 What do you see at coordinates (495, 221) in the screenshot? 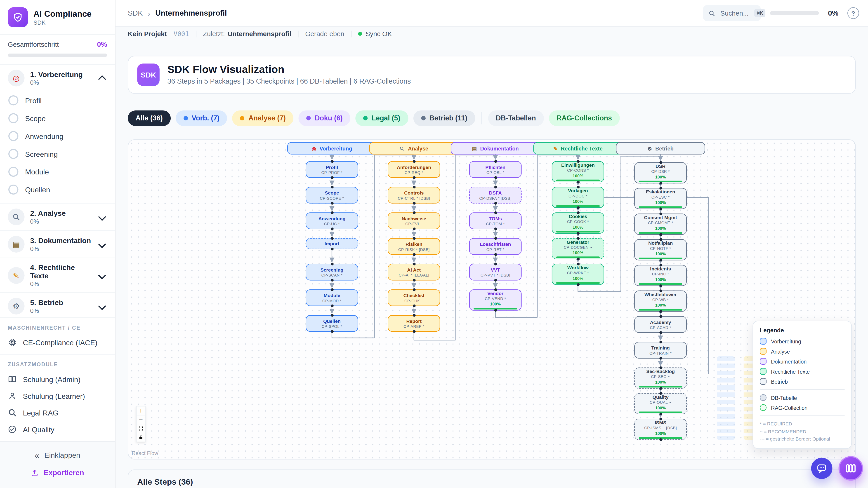
I see `flow-node-toms: TOMsCP-TOM *` at bounding box center [495, 221].